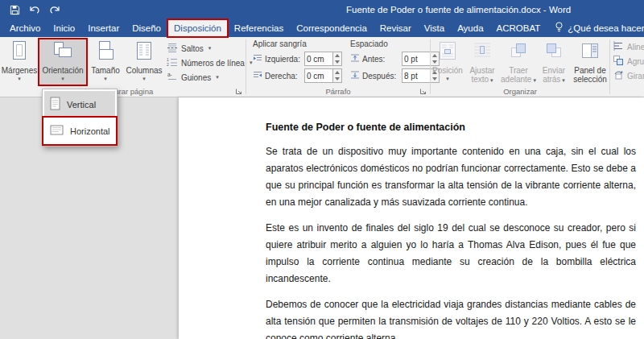 Image resolution: width=644 pixels, height=339 pixels. What do you see at coordinates (172, 48) in the screenshot?
I see `page-break-icon` at bounding box center [172, 48].